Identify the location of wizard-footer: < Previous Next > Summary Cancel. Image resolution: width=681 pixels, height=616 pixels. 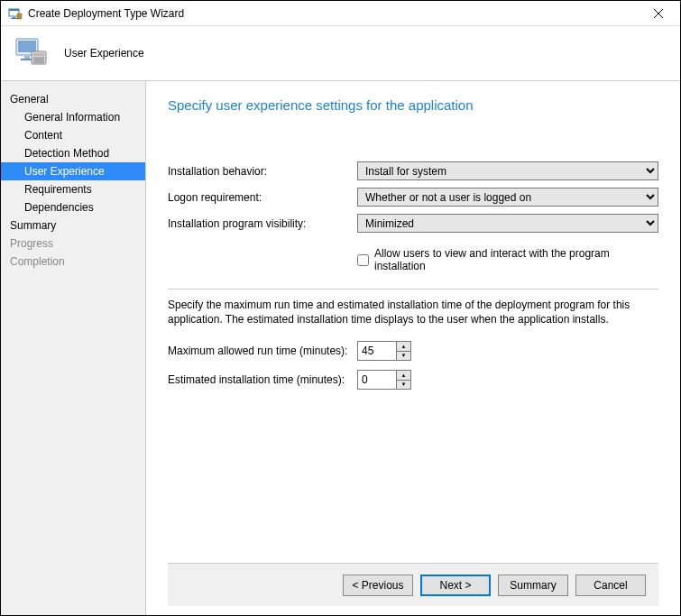
(413, 584).